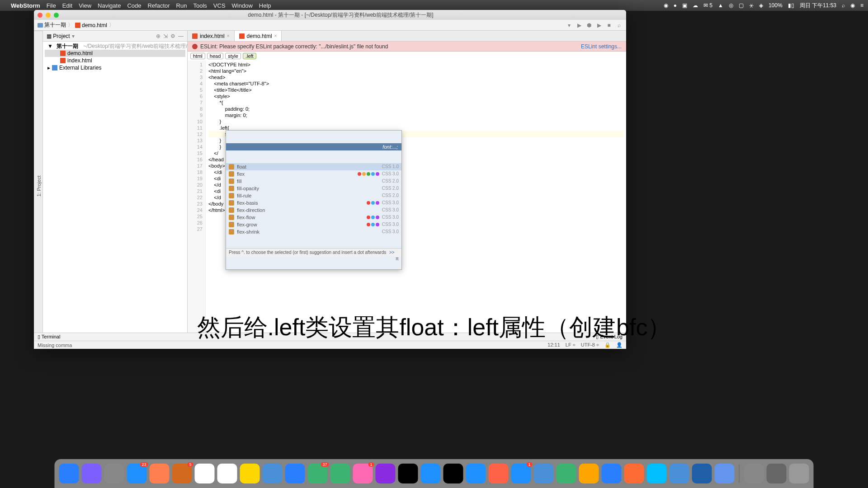 The width and height of the screenshot is (868, 488). Describe the element at coordinates (330, 15) in the screenshot. I see `titlebar: demo.html - 第十一期 - [~/Desktop/前端学习资料/web…` at that location.